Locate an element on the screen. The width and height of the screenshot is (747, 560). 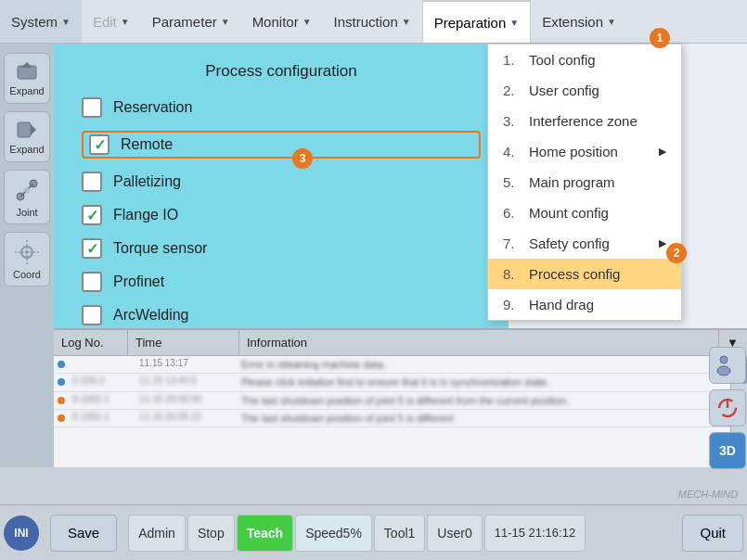
menu-parameter: Parameter ▼ is located at coordinates (191, 21).